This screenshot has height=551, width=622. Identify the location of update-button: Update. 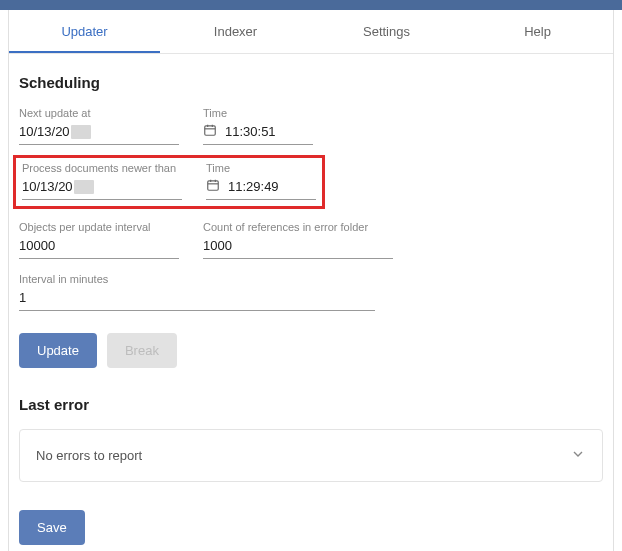
(58, 350).